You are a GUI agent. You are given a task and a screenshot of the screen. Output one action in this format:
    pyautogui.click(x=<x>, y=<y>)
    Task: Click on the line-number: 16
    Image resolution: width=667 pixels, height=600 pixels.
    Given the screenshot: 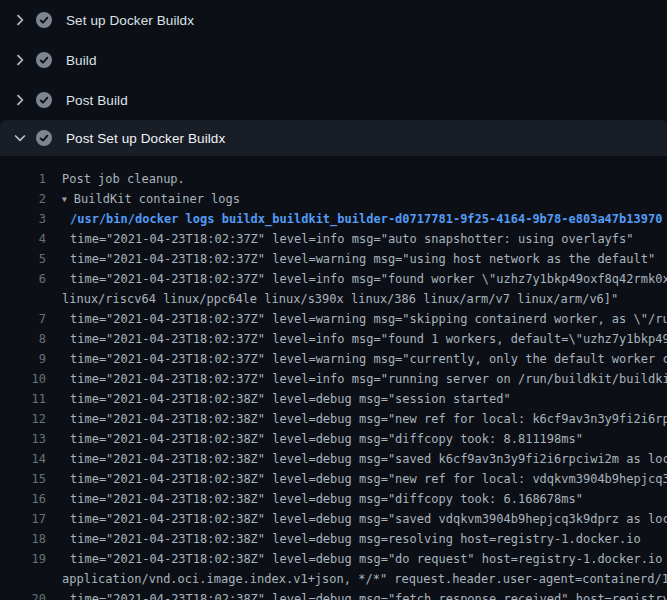 What is the action you would take?
    pyautogui.click(x=23, y=499)
    